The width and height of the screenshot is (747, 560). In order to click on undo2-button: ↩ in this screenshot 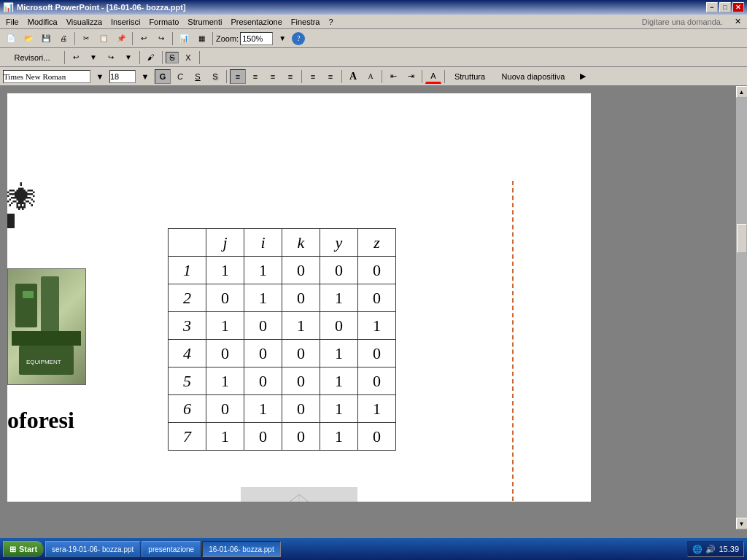, I will do `click(76, 58)`.